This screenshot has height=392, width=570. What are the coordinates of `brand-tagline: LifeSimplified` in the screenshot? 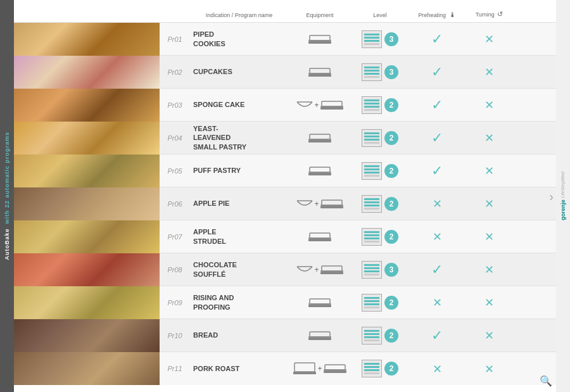 It's located at (562, 185).